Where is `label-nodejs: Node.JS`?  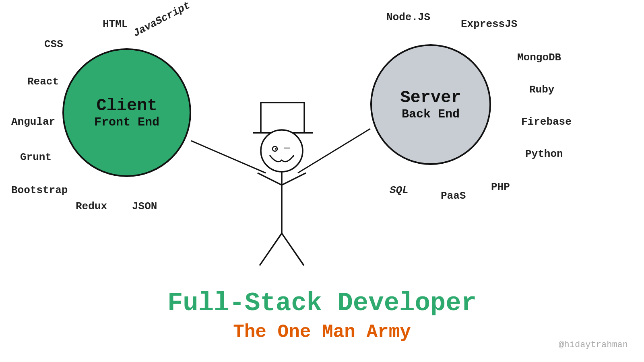
label-nodejs: Node.JS is located at coordinates (408, 17).